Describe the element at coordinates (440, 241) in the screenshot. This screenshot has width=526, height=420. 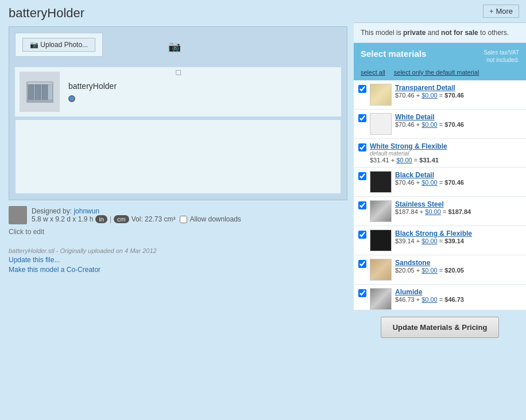
I see `material-item: Black Strong & Flexible$39.14 + $0.00 = …` at that location.